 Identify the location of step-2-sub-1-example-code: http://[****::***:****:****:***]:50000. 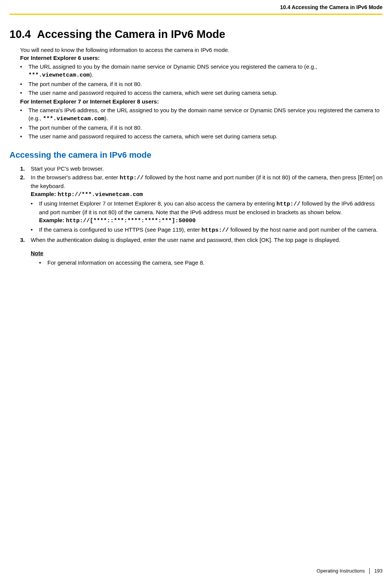
(131, 221).